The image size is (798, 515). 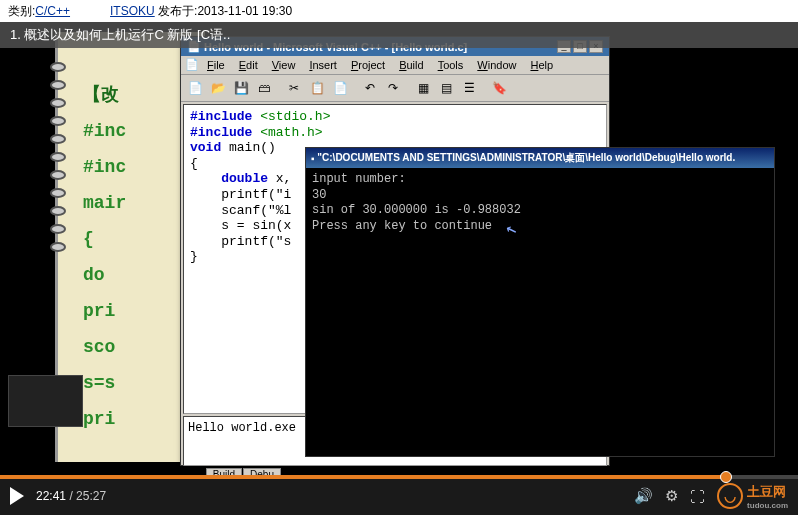 I want to click on console-line: 30, so click(x=540, y=196).